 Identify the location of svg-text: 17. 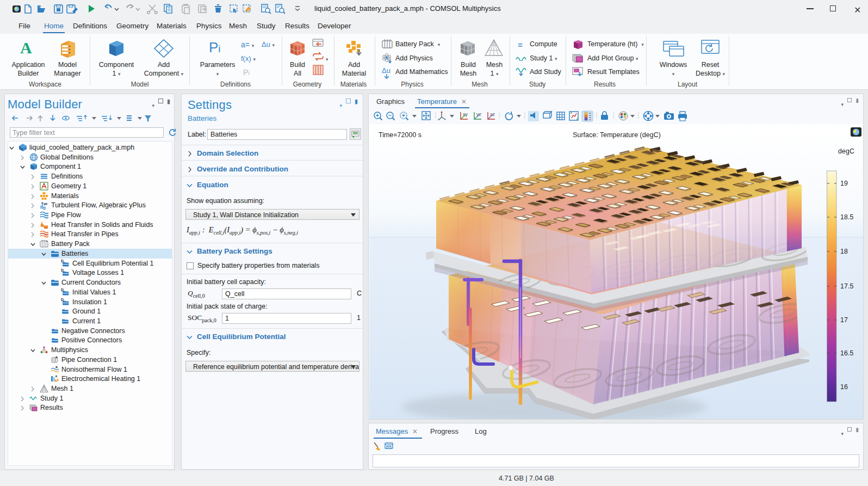
(844, 320).